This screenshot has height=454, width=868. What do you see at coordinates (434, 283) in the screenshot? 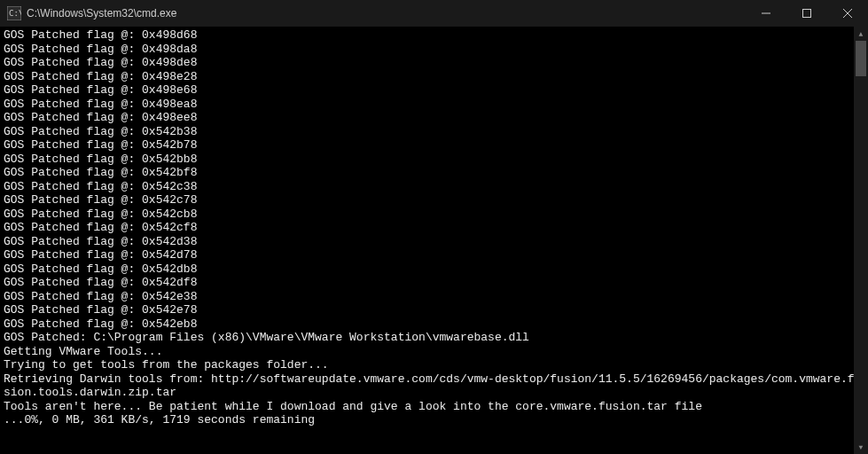
I see `terminal-line: GOS Patched flag @: 0x542df8` at bounding box center [434, 283].